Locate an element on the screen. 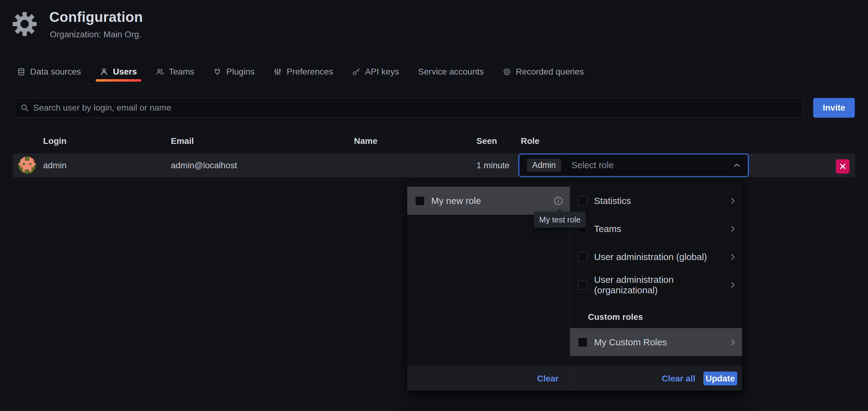 Image resolution: width=868 pixels, height=411 pixels. plug-icon is located at coordinates (217, 72).